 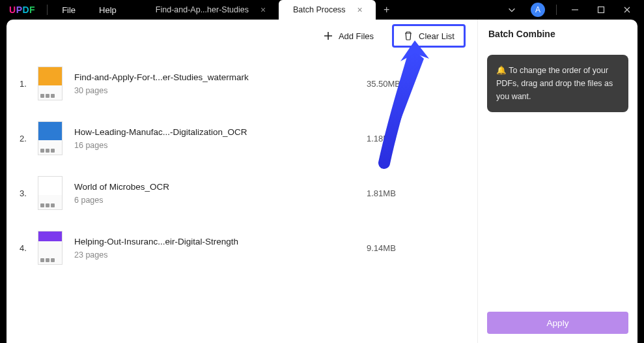 What do you see at coordinates (249, 83) in the screenshot?
I see `list-item: 1. Find-and-Apply-For-t...er-Studies_wat…` at bounding box center [249, 83].